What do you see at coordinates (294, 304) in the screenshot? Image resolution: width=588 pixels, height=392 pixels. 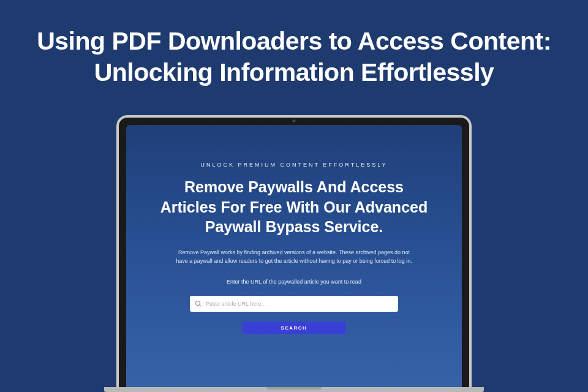 I see `search-bar` at bounding box center [294, 304].